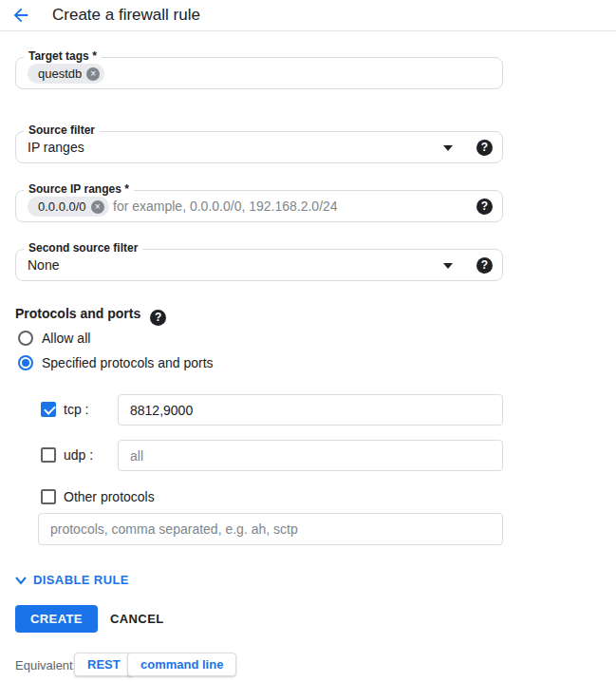  I want to click on radio-icon, so click(26, 338).